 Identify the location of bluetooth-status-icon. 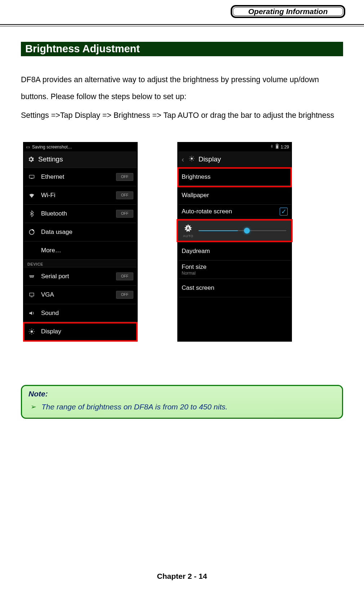
(272, 147).